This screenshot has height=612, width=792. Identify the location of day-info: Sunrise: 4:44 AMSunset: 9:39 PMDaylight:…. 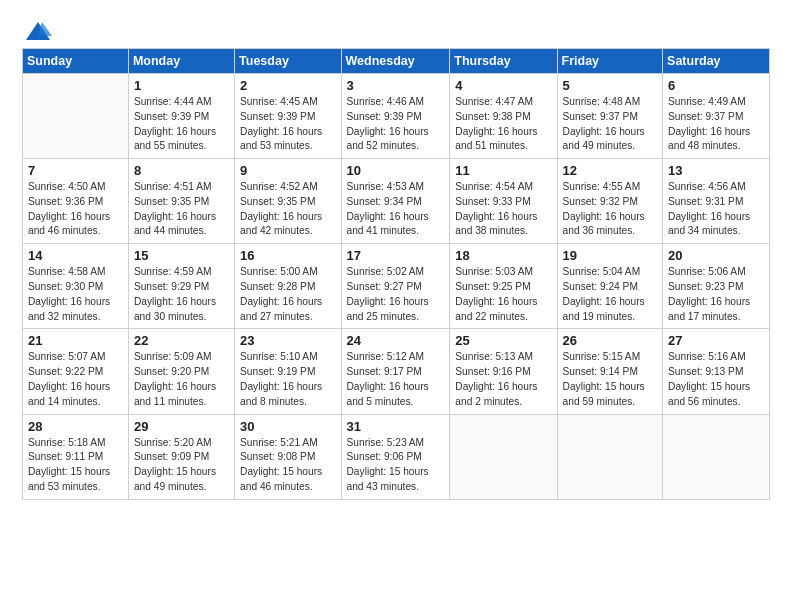
(182, 124).